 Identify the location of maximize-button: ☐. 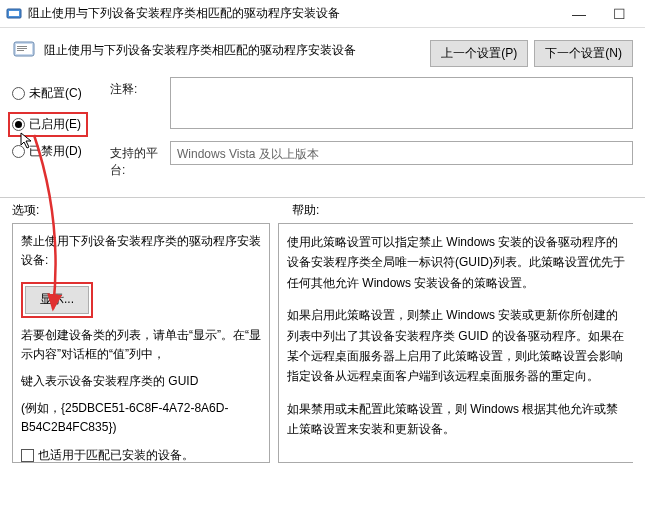
(619, 14).